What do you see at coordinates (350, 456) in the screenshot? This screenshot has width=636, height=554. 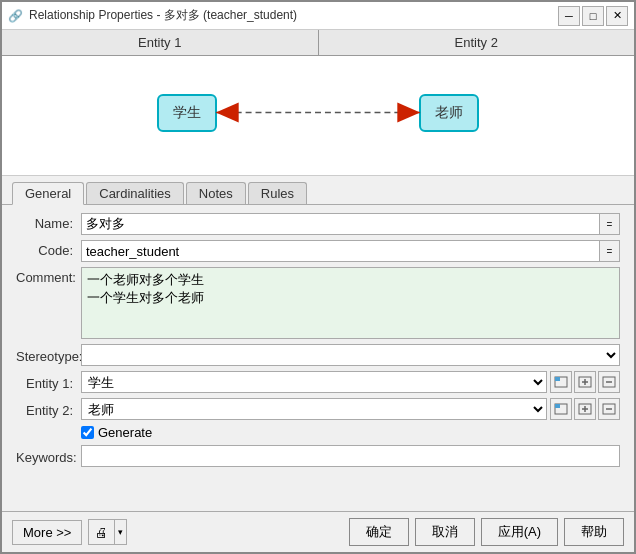 I see `keywords-input` at bounding box center [350, 456].